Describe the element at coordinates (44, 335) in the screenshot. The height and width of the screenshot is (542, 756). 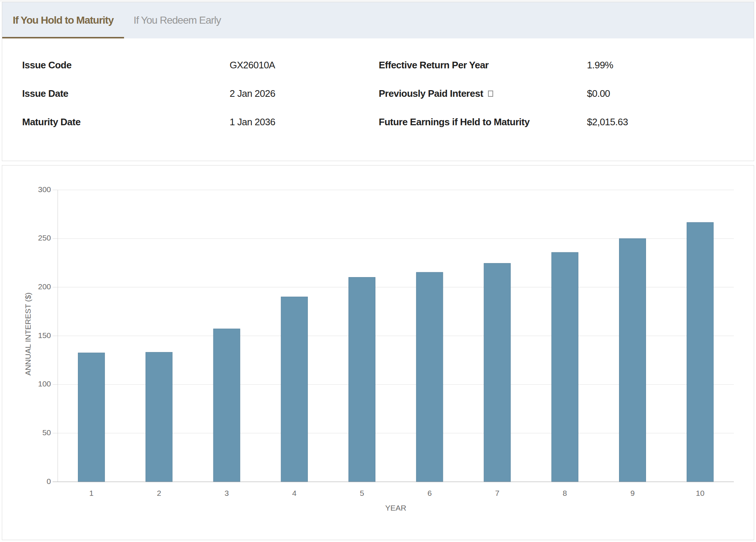
I see `svg-text: 150` at that location.